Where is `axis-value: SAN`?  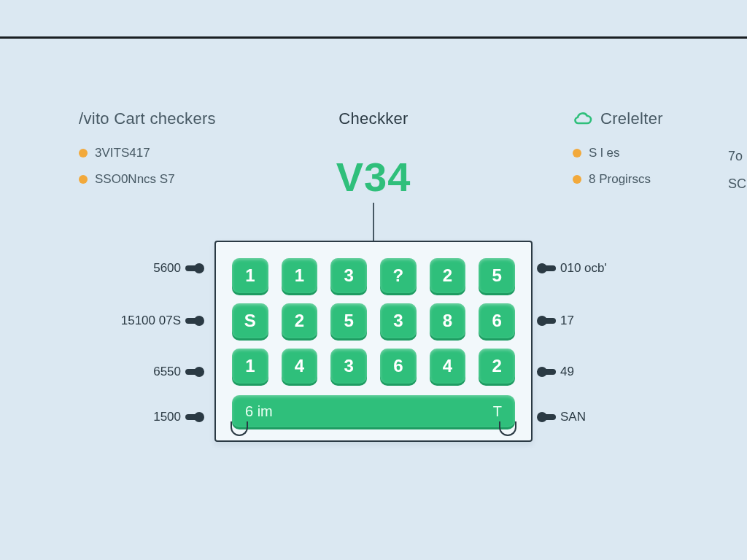 axis-value: SAN is located at coordinates (573, 417).